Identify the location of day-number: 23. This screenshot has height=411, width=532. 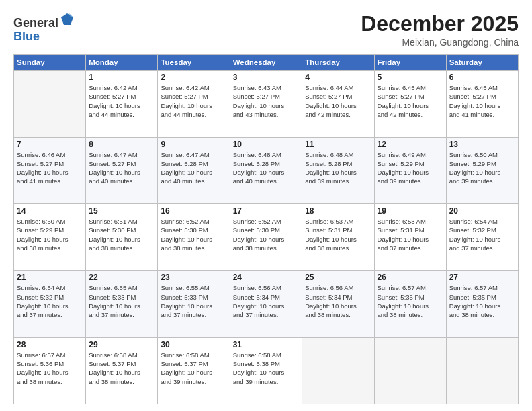
(193, 277).